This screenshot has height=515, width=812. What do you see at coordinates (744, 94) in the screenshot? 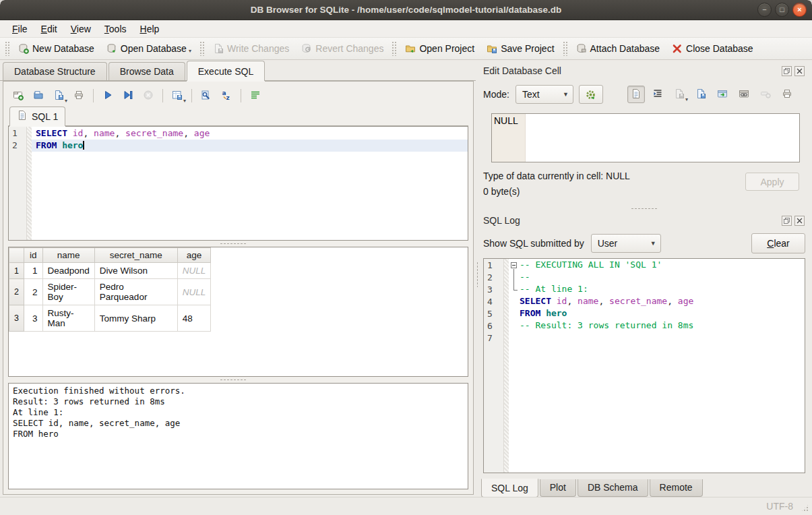
I see `copy-link-button` at bounding box center [744, 94].